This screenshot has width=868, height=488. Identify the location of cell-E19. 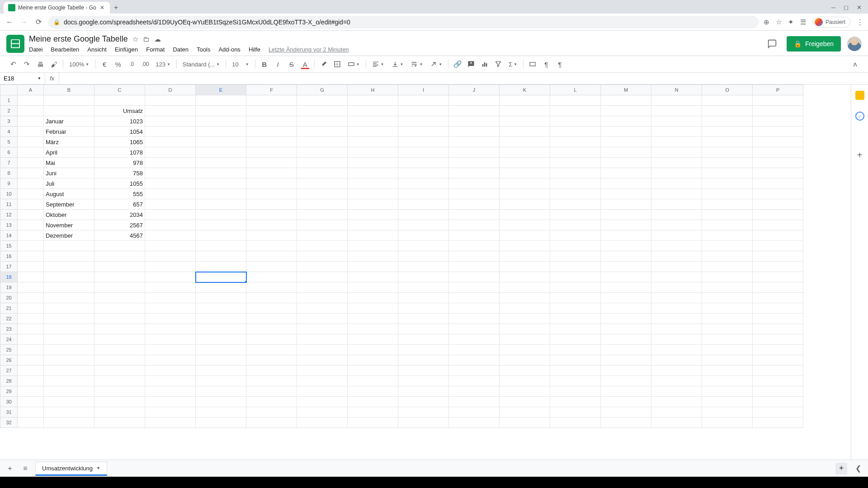
(221, 287).